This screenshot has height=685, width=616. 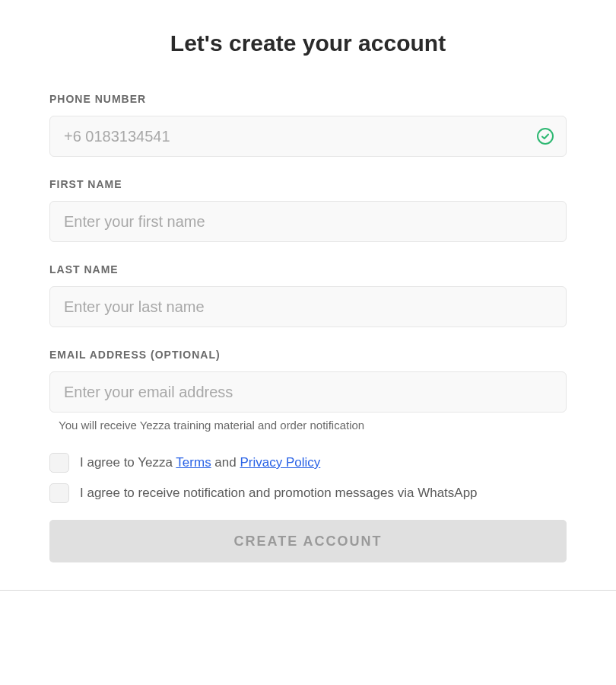 What do you see at coordinates (308, 541) in the screenshot?
I see `create-account-button: CREATE ACCOUNT` at bounding box center [308, 541].